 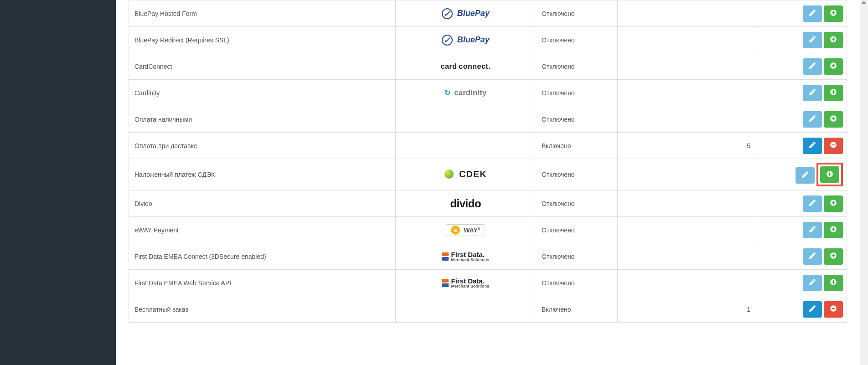 I want to click on table-row: BluePay Hosted Form✓BluePayОтключено, so click(x=488, y=14).